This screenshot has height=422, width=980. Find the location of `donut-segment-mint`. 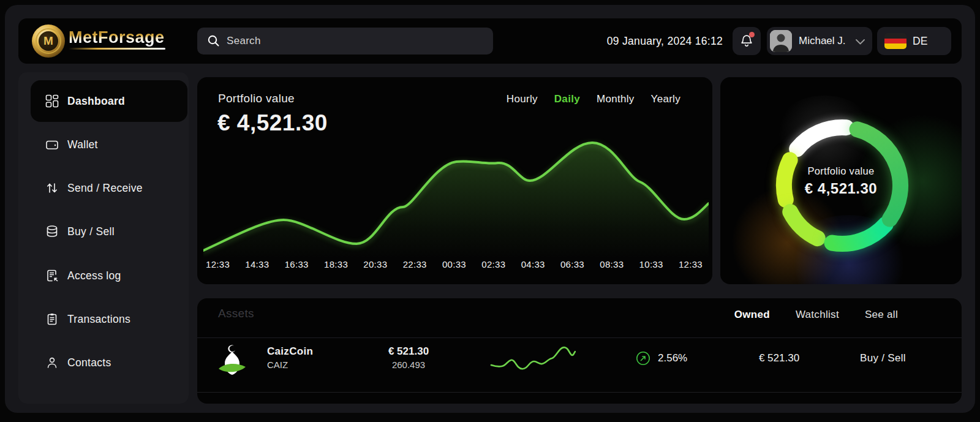

donut-segment-mint is located at coordinates (859, 234).